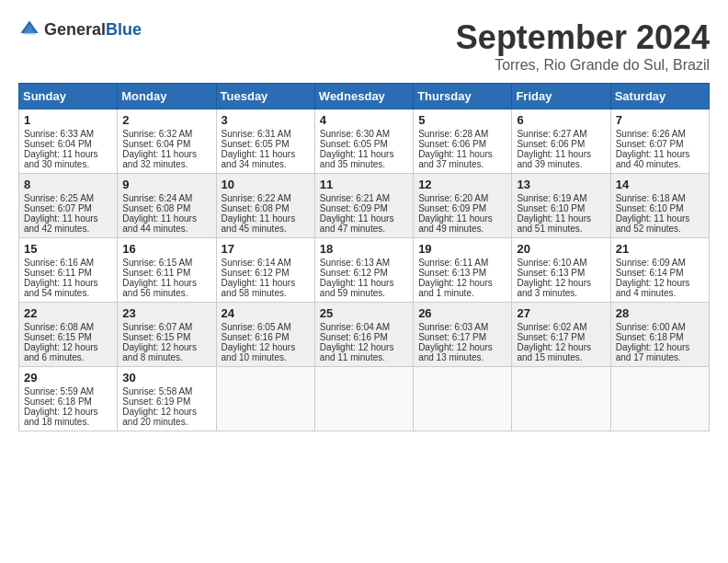 Image resolution: width=728 pixels, height=563 pixels. What do you see at coordinates (364, 142) in the screenshot?
I see `calendar-week-1: 1Sunrise: 6:33 AMSunset: 6:04 PMDaylight…` at bounding box center [364, 142].